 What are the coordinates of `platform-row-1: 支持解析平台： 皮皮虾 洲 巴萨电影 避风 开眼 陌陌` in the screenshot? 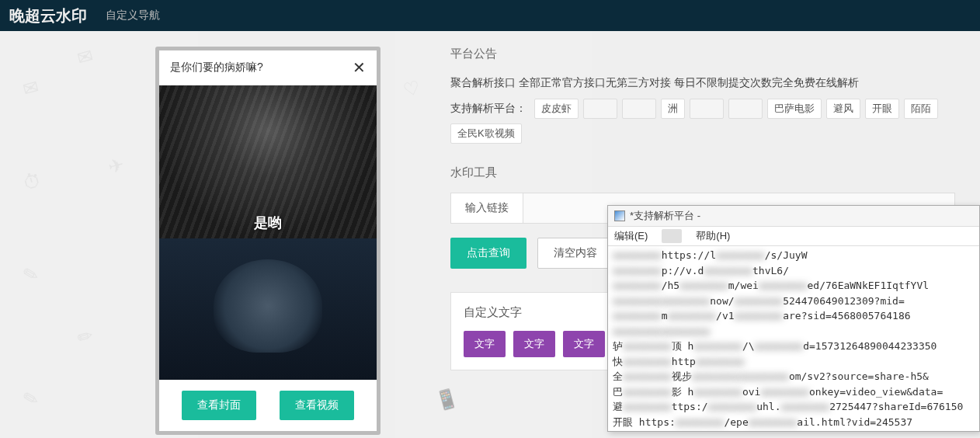 It's located at (703, 109).